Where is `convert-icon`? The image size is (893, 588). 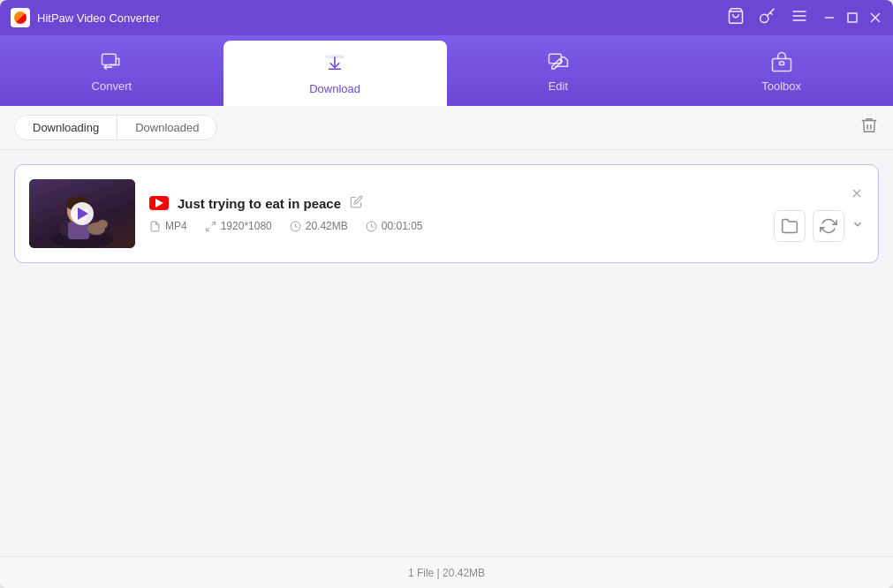 convert-icon is located at coordinates (111, 62).